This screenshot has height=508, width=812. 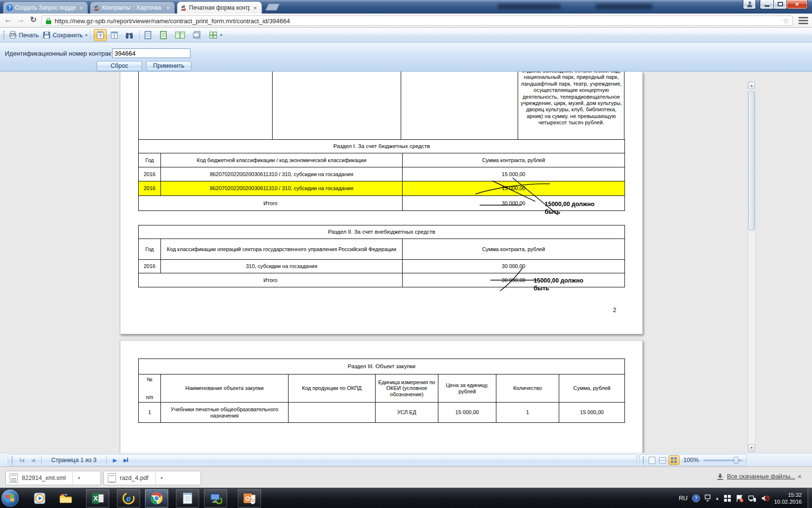 What do you see at coordinates (752, 448) in the screenshot?
I see `scroll-down-button: ▼` at bounding box center [752, 448].